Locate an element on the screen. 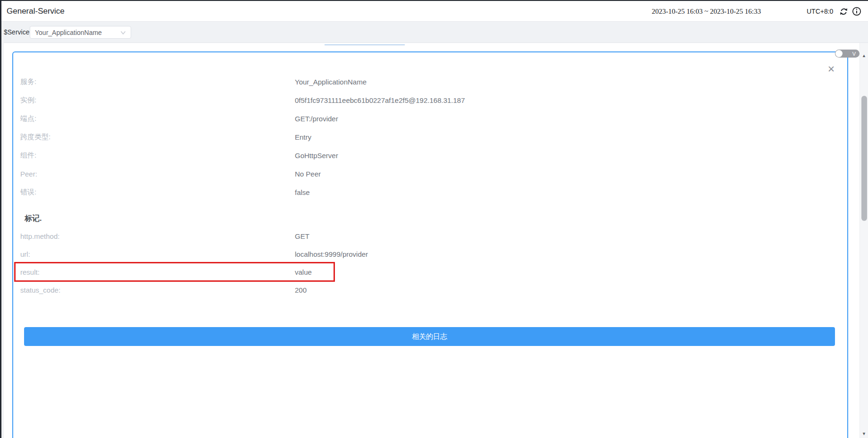 The height and width of the screenshot is (438, 868). service-select-value: Your_ApplicationName is located at coordinates (68, 33).